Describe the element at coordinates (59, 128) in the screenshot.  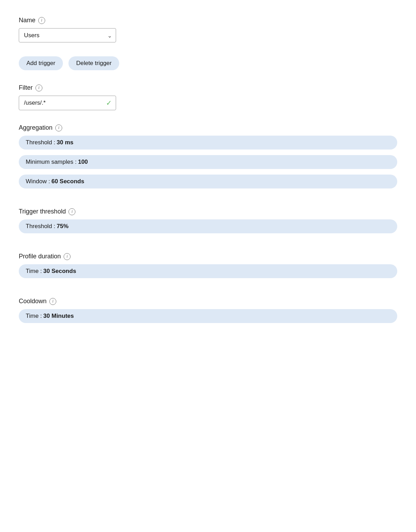
I see `aggregation-info-icon: i` at that location.